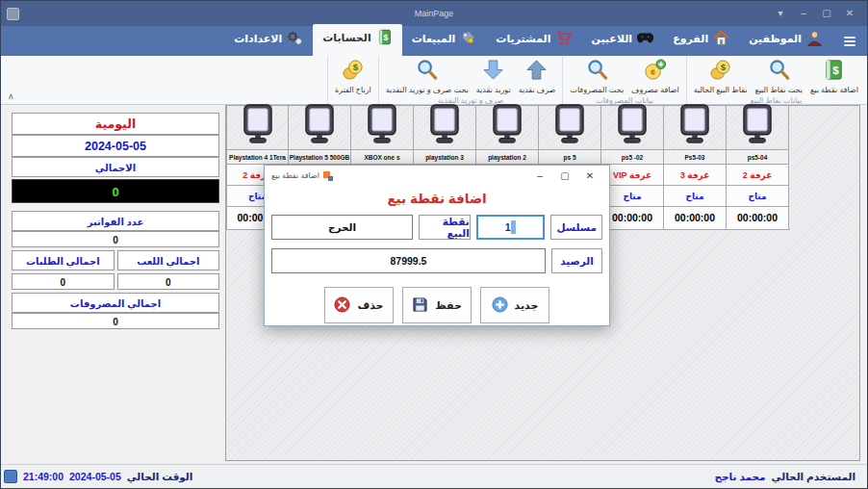  Describe the element at coordinates (695, 175) in the screenshot. I see `station-room: غرفة 3` at that location.